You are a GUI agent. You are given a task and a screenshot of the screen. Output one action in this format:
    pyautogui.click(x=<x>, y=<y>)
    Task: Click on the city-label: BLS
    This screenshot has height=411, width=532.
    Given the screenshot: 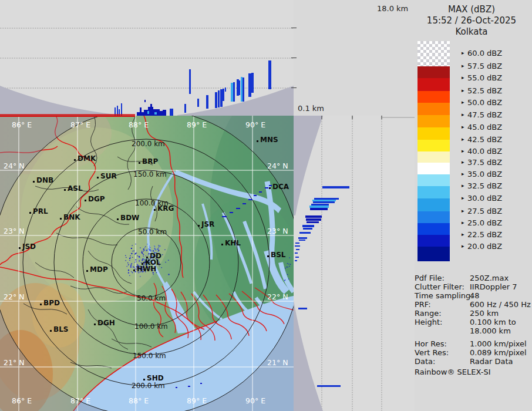 What is the action you would take?
    pyautogui.click(x=61, y=329)
    